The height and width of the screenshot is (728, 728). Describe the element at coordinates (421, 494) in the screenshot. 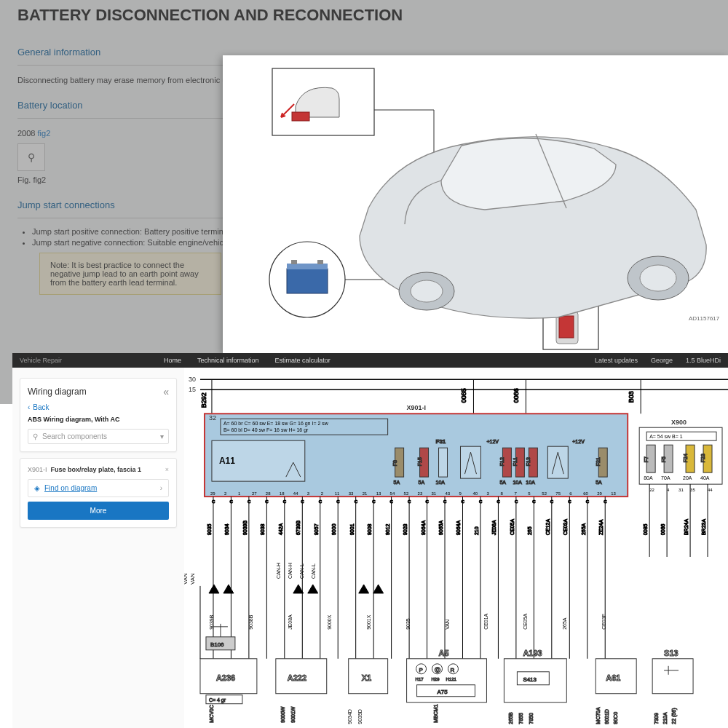

I see `svg-text: 23` at that location.